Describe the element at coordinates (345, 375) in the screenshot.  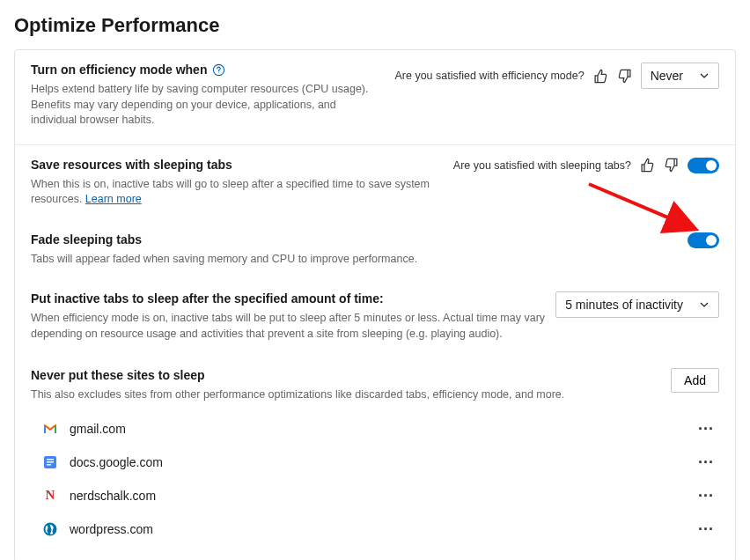
I see `never-sleep-title: Never put these sites to sleep` at that location.